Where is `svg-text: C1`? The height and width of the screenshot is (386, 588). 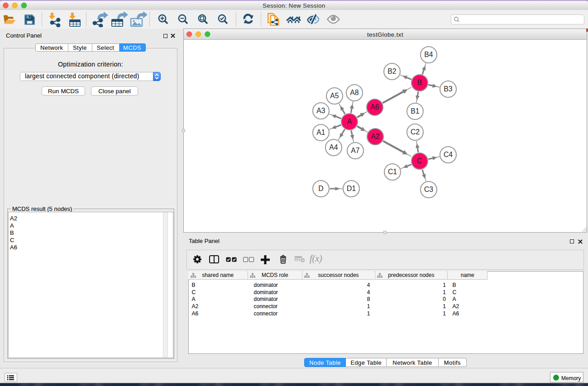
svg-text: C1 is located at coordinates (392, 172).